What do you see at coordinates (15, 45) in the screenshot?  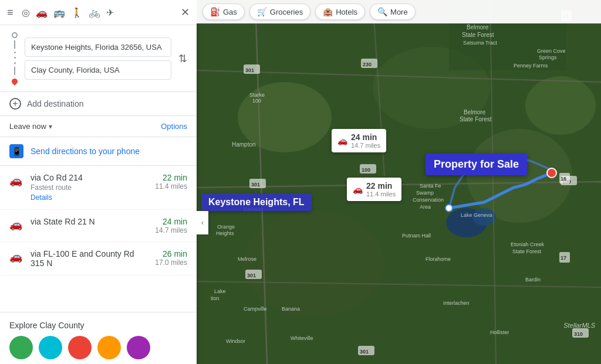 I see `route-line` at bounding box center [15, 45].